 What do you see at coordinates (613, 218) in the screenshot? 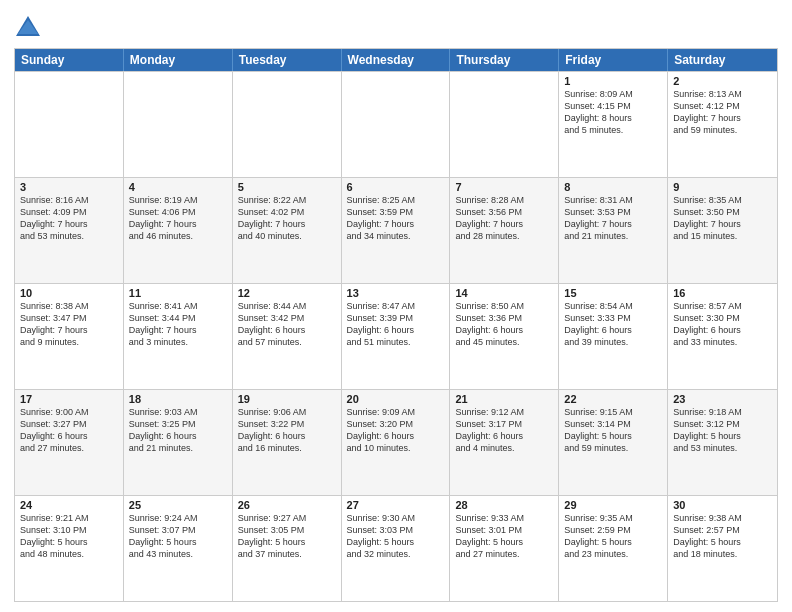
I see `day-info: Sunrise: 8:31 AM Sunset: 3:53 PM Dayligh…` at bounding box center [613, 218].